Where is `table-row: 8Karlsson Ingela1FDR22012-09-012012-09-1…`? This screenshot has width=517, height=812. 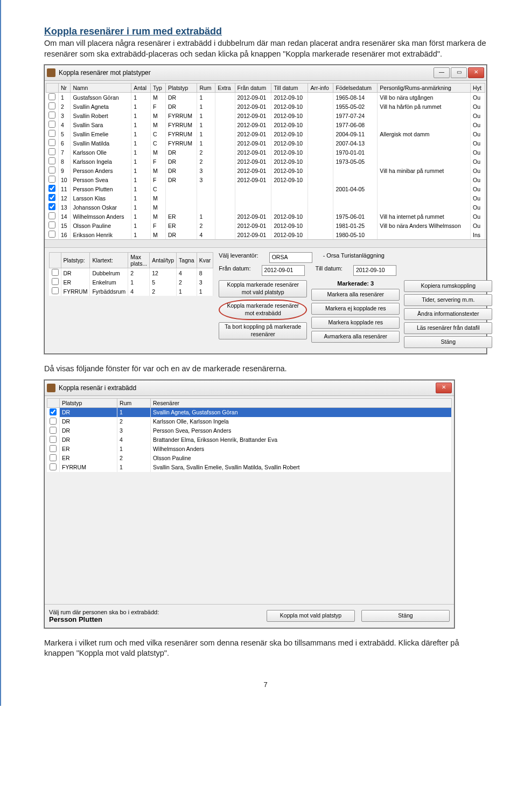 table-row: 8Karlsson Ingela1FDR22012-09-012012-09-1… is located at coordinates (266, 162).